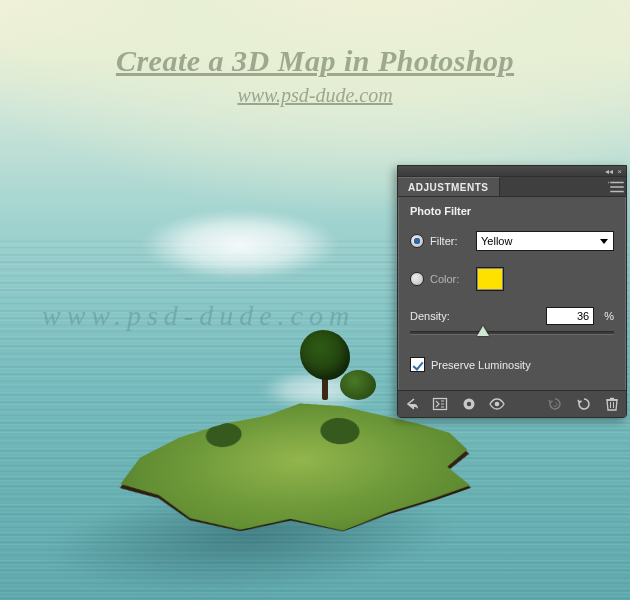 This screenshot has height=600, width=630. I want to click on preserve-luminosity-label: Preserve Luminosity, so click(481, 365).